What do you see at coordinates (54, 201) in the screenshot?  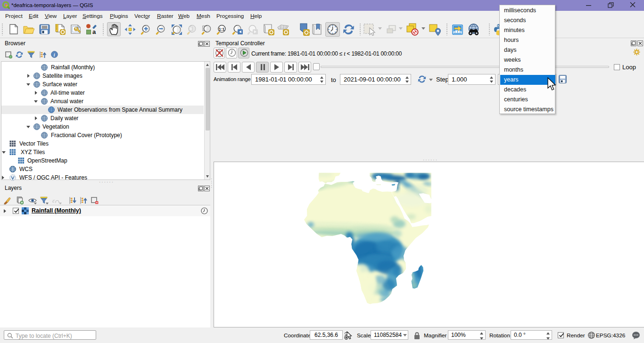 I see `svg-text: ε` at bounding box center [54, 201].